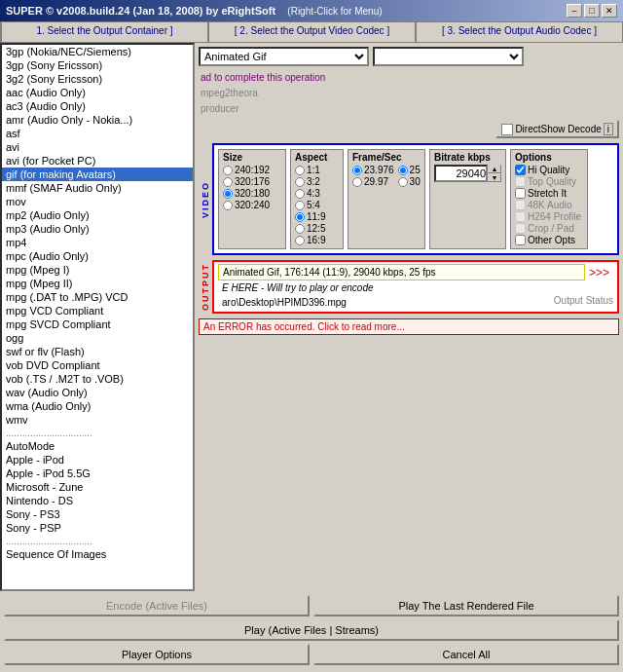 Image resolution: width=623 pixels, height=672 pixels. I want to click on list-item: mp2 (Audio Only), so click(97, 215).